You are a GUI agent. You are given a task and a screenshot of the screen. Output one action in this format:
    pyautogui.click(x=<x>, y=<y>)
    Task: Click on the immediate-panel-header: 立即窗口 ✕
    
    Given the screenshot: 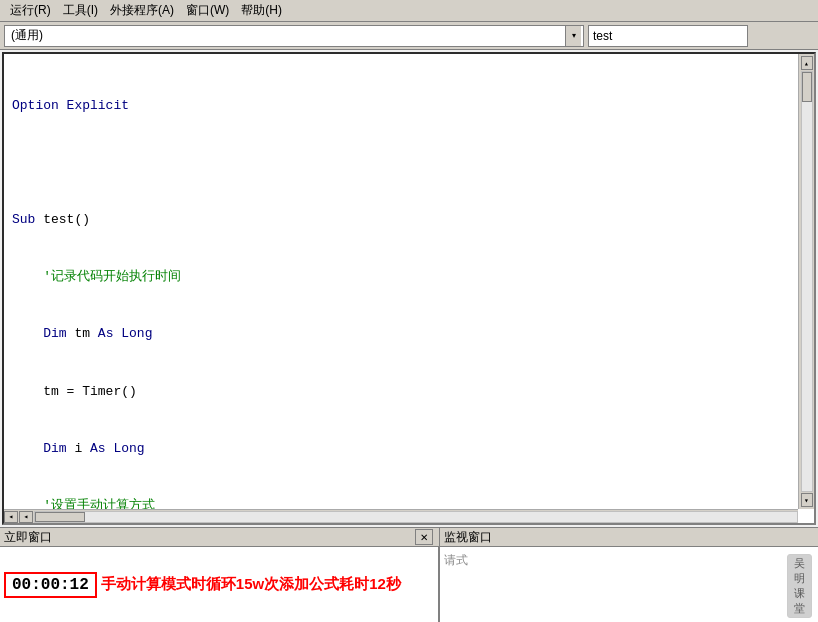 What is the action you would take?
    pyautogui.click(x=220, y=537)
    